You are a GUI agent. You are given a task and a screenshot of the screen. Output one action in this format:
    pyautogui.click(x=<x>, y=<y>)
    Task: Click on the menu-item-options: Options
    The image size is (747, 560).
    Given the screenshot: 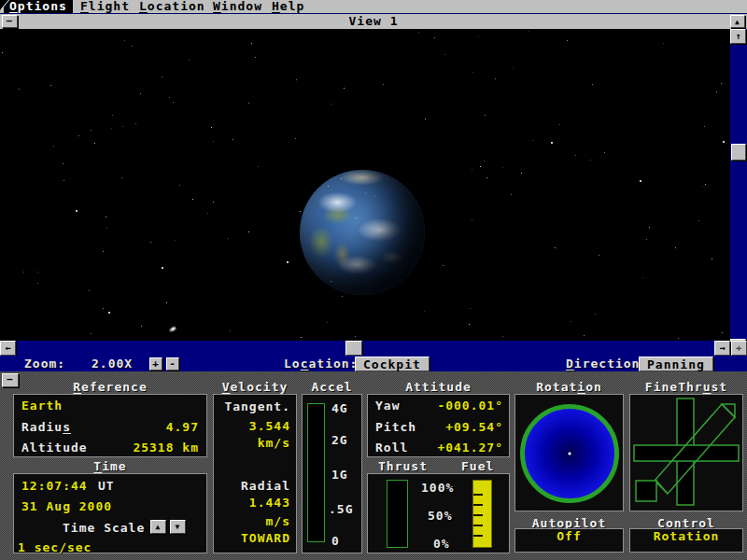 What is the action you would take?
    pyautogui.click(x=38, y=7)
    